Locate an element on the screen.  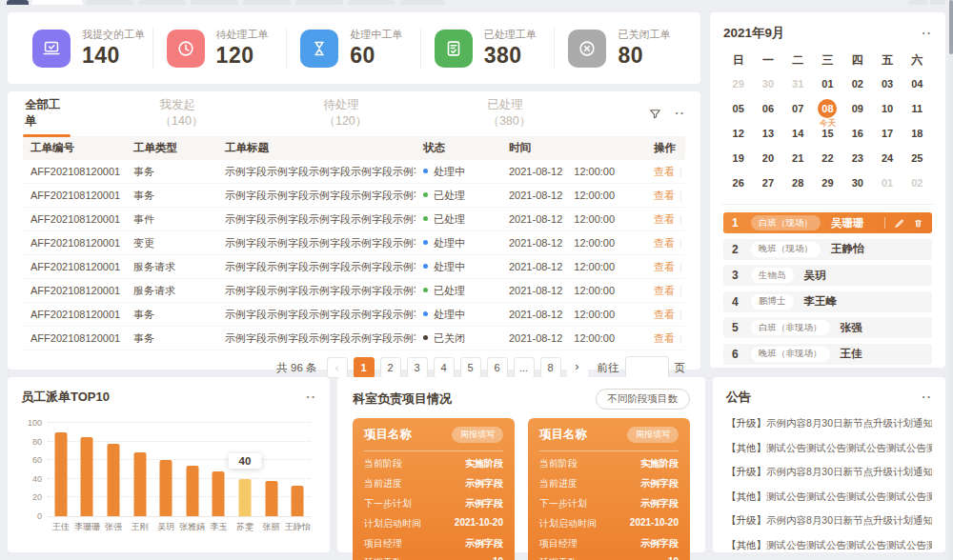
shift-row: 5白班（非现场）张强 is located at coordinates (827, 328).